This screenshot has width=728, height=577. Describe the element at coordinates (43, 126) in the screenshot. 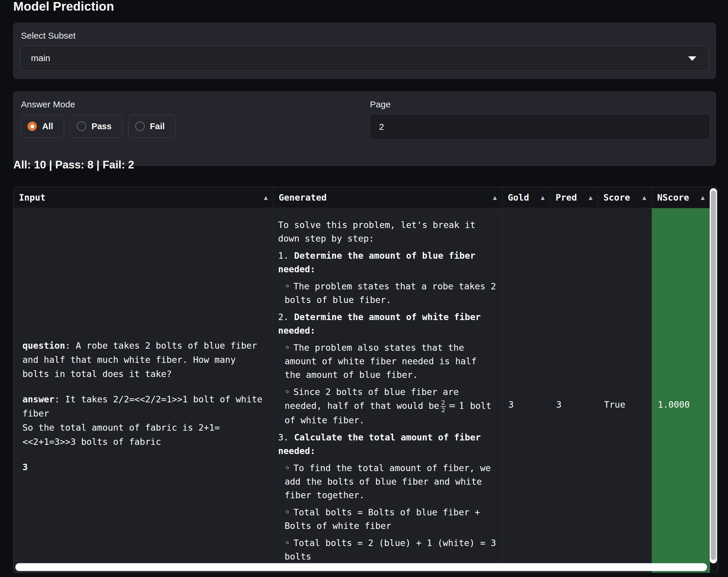

I see `radio-all: All` at that location.